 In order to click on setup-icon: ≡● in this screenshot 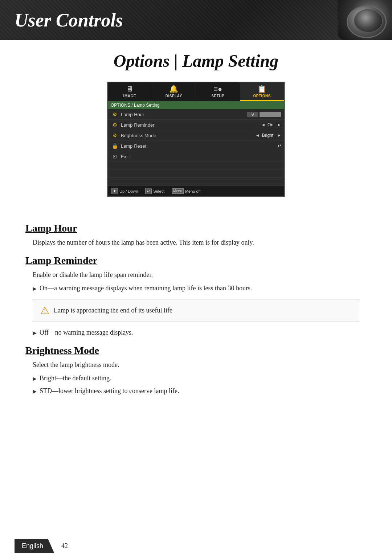, I will do `click(218, 89)`.